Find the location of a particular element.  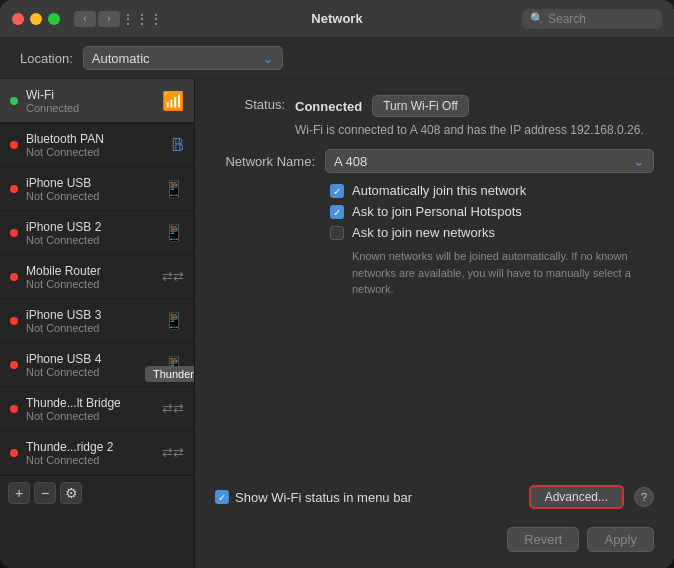

network-name-label: Network Name: is located at coordinates (265, 162).